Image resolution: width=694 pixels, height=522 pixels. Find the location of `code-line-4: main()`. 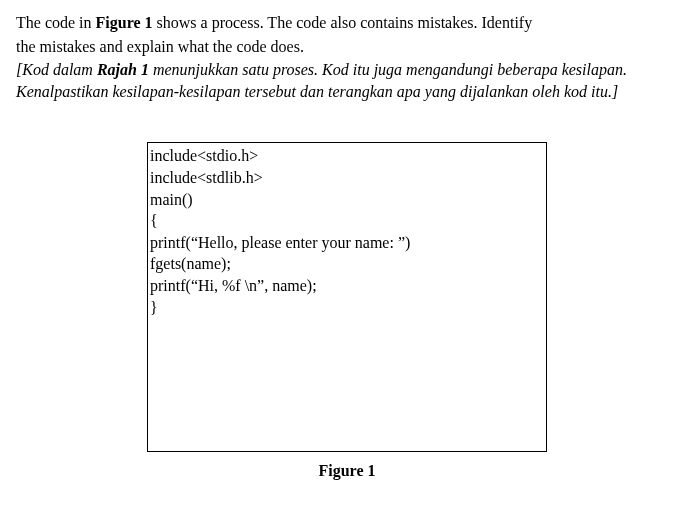

code-line-4: main() is located at coordinates (347, 200).